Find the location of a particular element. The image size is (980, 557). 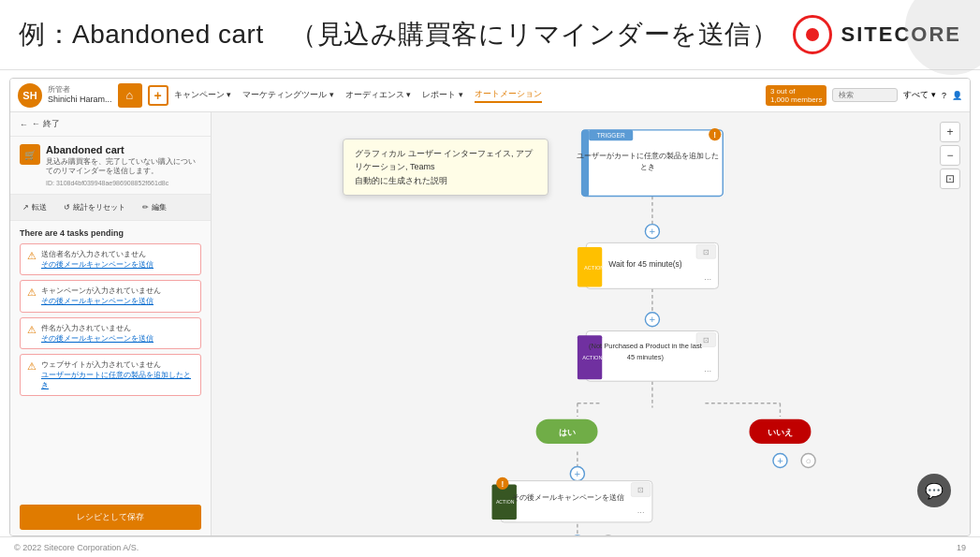

edit-icon: ✏ is located at coordinates (146, 208).